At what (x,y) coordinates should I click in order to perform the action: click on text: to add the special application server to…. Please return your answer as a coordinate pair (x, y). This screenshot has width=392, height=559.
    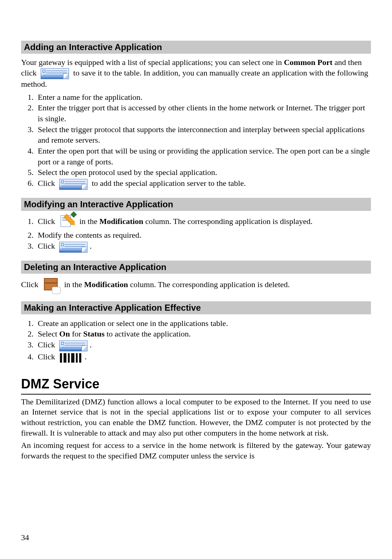
    Looking at the image, I should click on (168, 183).